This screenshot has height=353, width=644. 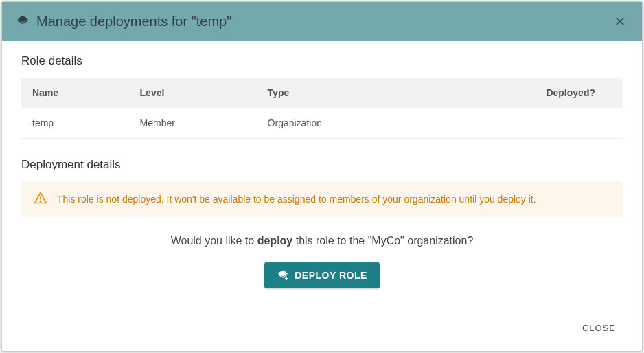 I want to click on layers-icon, so click(x=23, y=21).